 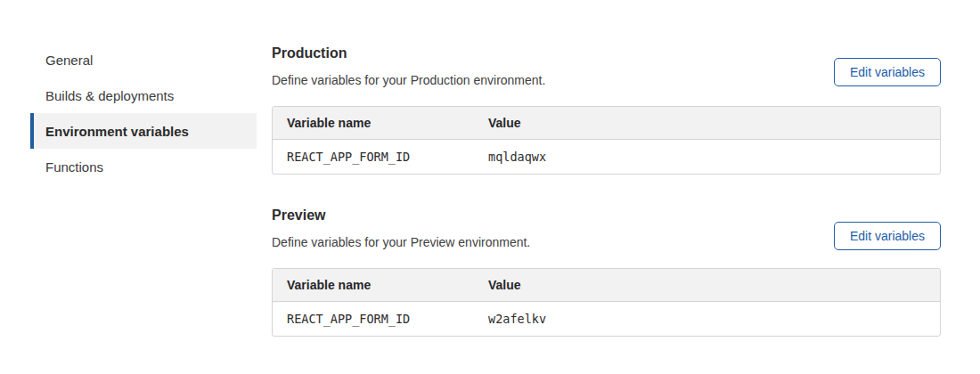 I want to click on production-variables-table: Variable name Value REACT_APP_FORM_ID mq…, so click(x=606, y=141).